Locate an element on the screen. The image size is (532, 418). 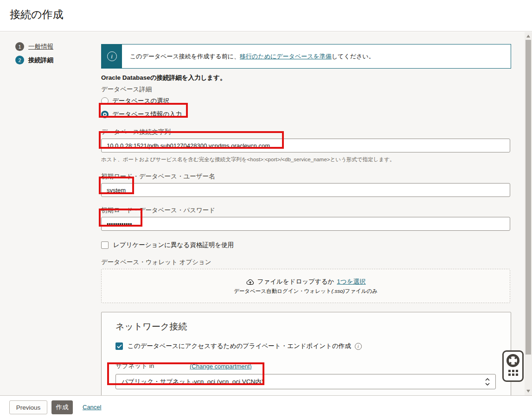
step-1-badge: 1 is located at coordinates (19, 46).